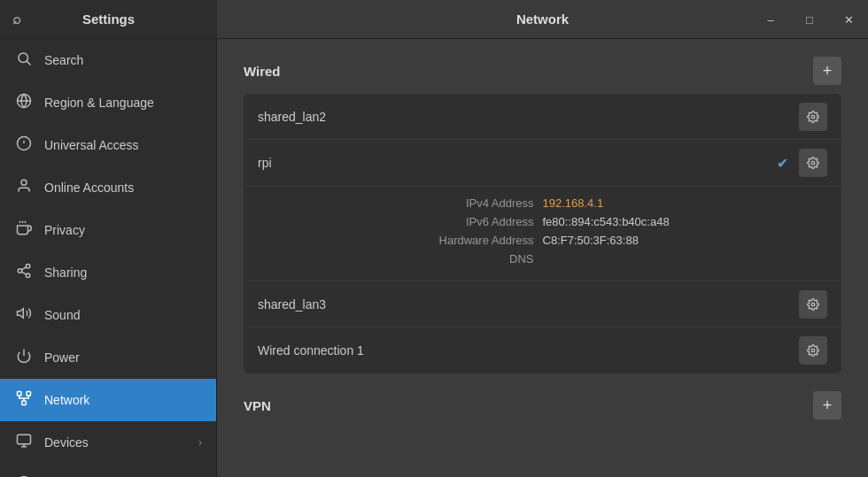 This screenshot has height=477, width=868. What do you see at coordinates (24, 103) in the screenshot?
I see `region-icon` at bounding box center [24, 103].